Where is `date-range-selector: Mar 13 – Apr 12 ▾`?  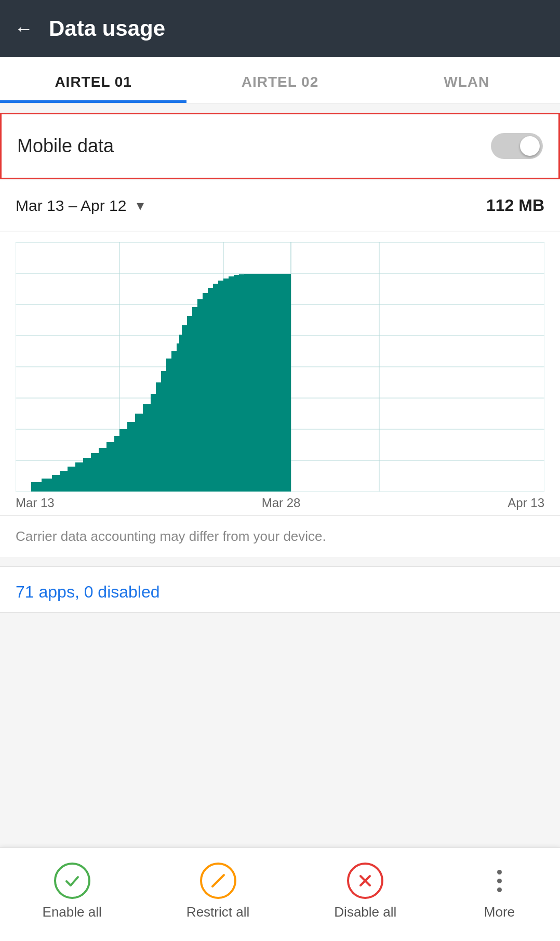 date-range-selector: Mar 13 – Apr 12 ▾ is located at coordinates (80, 206).